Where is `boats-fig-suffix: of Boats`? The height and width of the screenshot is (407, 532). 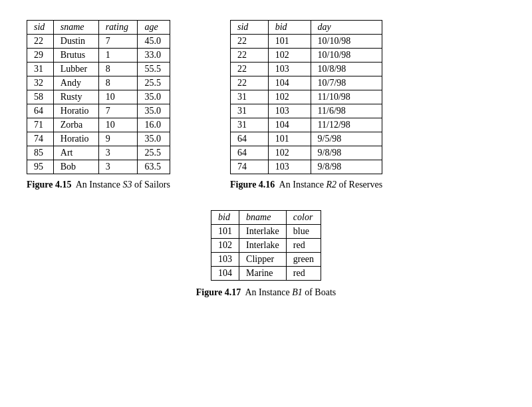
boats-fig-suffix: of Boats is located at coordinates (321, 293).